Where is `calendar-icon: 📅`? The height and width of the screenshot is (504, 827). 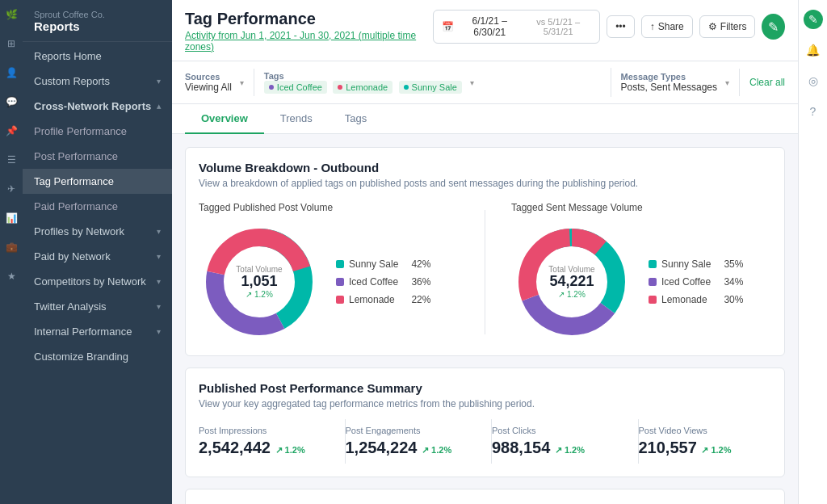 calendar-icon: 📅 is located at coordinates (447, 27).